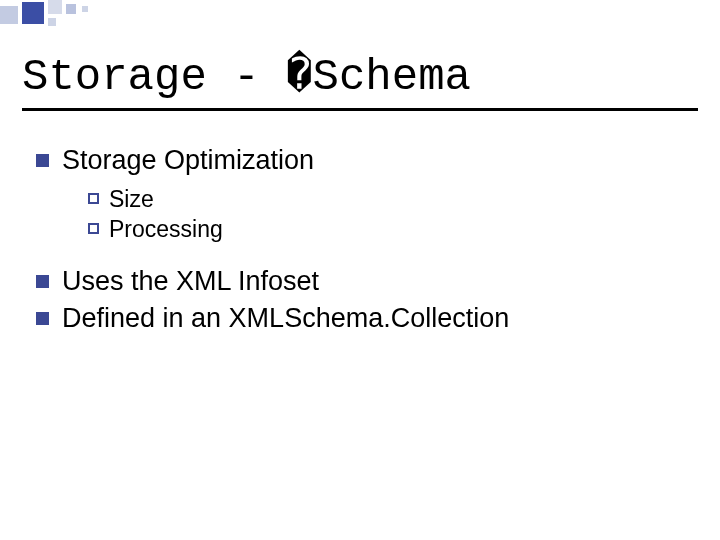 The height and width of the screenshot is (540, 720). I want to click on list-item-text: Uses the XML Infoset, so click(190, 282).